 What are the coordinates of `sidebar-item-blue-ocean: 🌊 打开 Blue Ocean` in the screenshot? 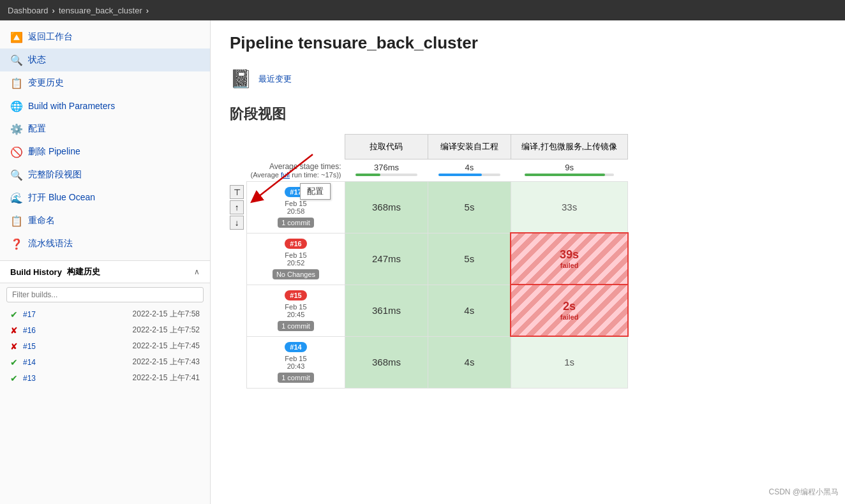 It's located at (105, 198).